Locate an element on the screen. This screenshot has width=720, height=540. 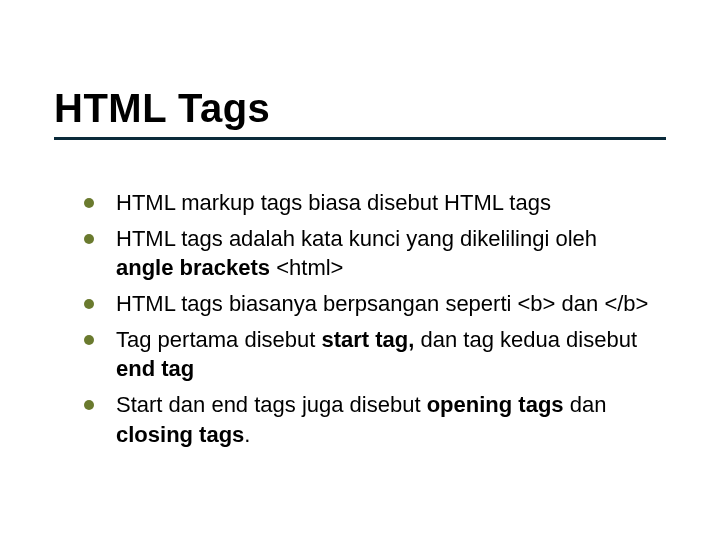
title-underline is located at coordinates (360, 138).